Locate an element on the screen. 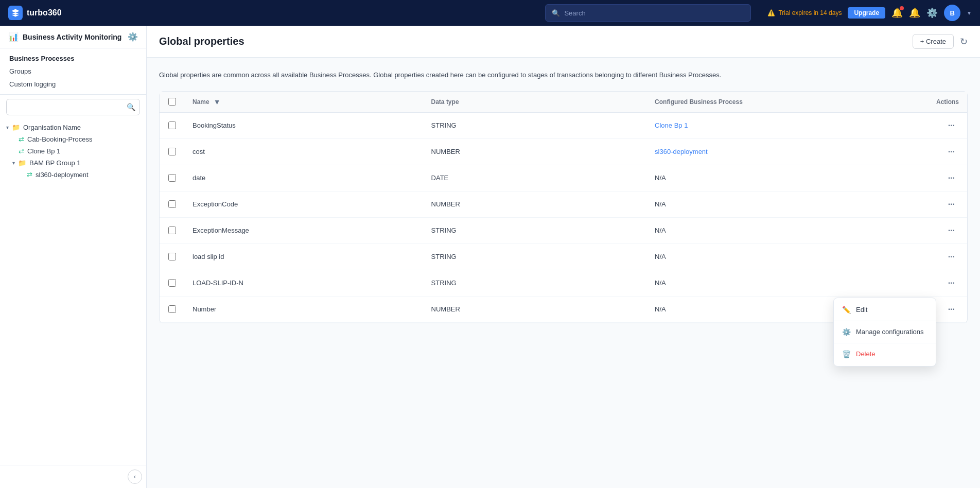 This screenshot has height=488, width=980. collapse-icon: ‹ is located at coordinates (135, 477).